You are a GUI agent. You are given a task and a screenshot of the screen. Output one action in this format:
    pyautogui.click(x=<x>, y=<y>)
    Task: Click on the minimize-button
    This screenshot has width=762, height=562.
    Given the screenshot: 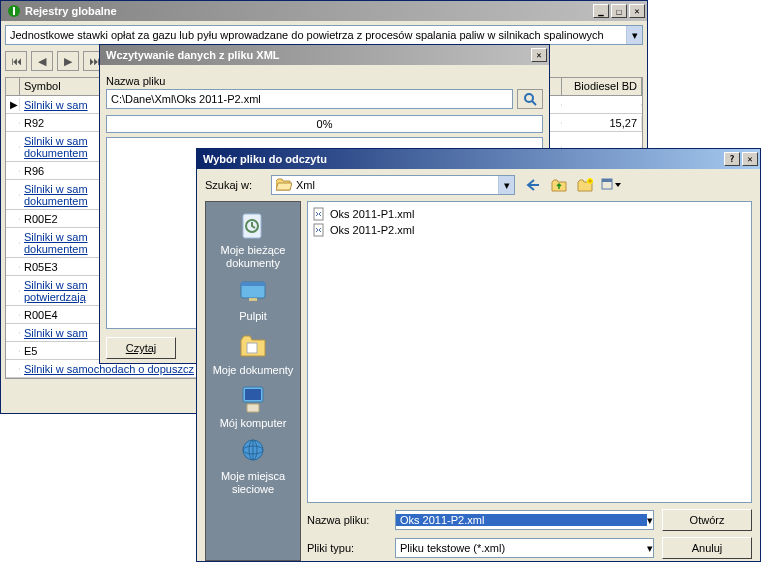 What is the action you would take?
    pyautogui.click(x=601, y=11)
    